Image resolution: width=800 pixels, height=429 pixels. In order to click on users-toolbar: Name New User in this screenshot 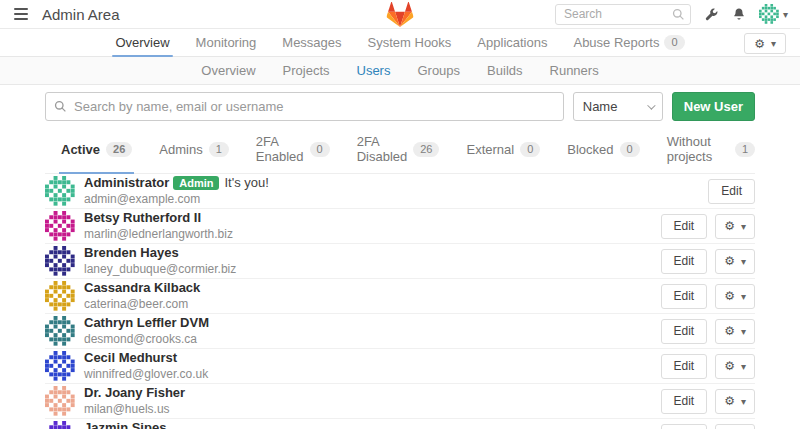, I will do `click(400, 106)`.